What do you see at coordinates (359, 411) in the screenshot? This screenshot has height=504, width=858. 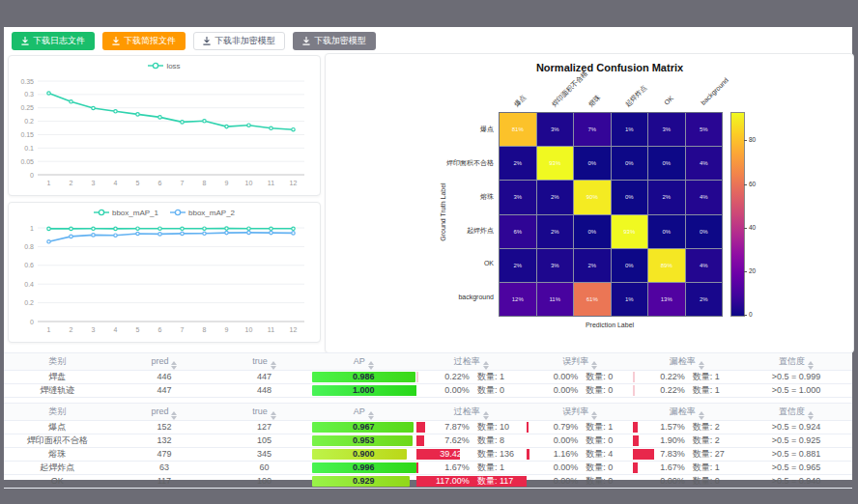 I see `column-label: AP` at bounding box center [359, 411].